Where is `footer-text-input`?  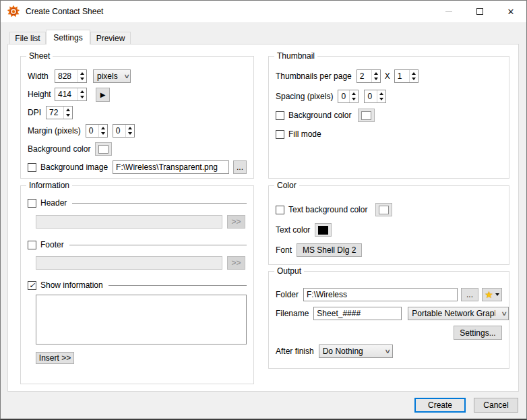 footer-text-input is located at coordinates (129, 263).